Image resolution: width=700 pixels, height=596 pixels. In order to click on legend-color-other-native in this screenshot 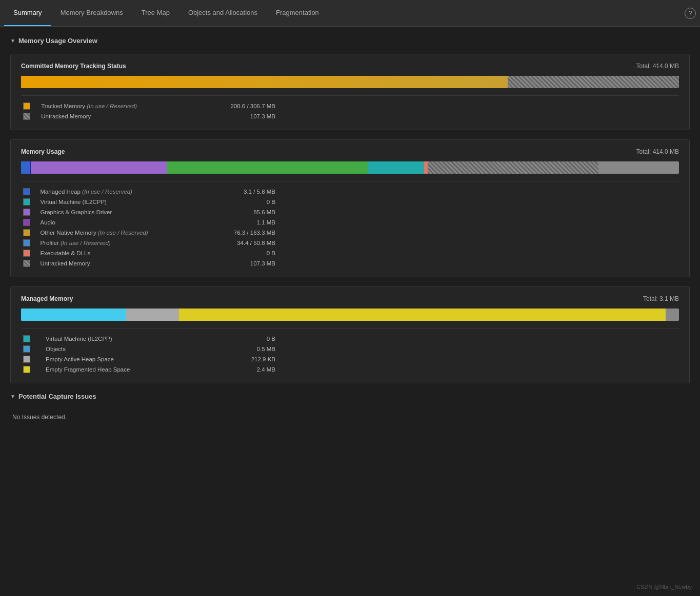, I will do `click(27, 233)`.